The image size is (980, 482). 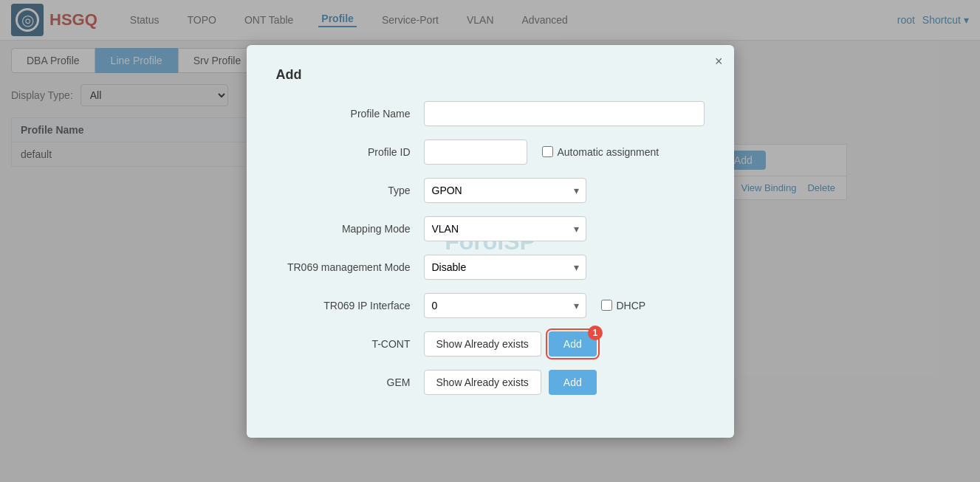 What do you see at coordinates (490, 152) in the screenshot?
I see `profile-id-row: Profile ID Automatic assignment` at bounding box center [490, 152].